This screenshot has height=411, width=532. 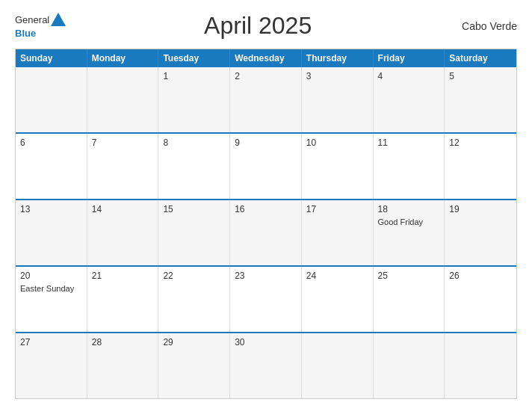 I want to click on day-number: 28, so click(x=123, y=342).